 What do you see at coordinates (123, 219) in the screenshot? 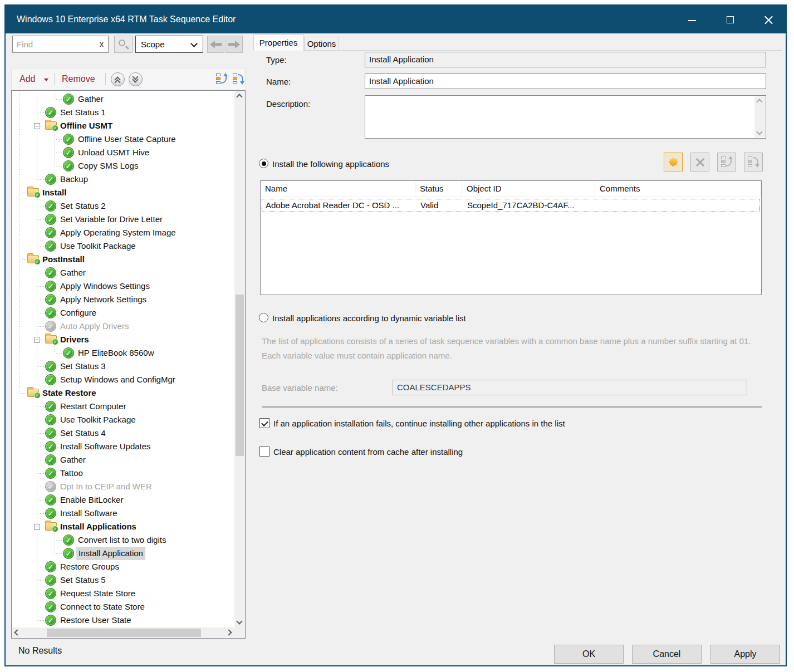
I see `tree-item-set-variable-for-drive-letter: Set Variable for Drive Letter` at bounding box center [123, 219].